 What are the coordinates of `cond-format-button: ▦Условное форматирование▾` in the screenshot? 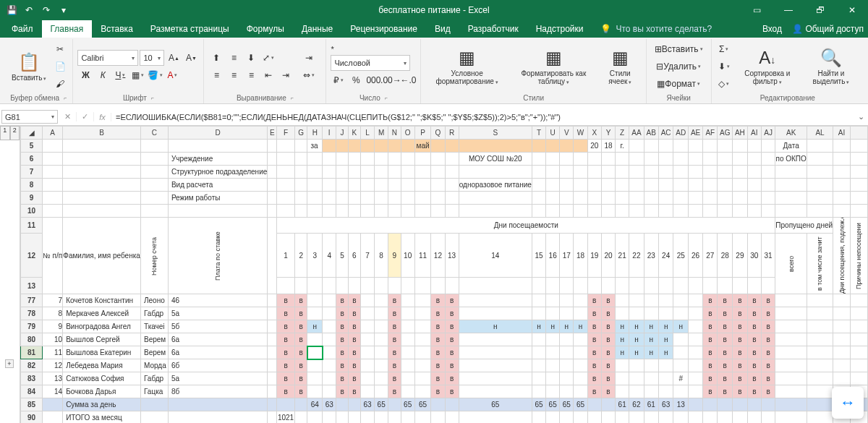 It's located at (467, 67).